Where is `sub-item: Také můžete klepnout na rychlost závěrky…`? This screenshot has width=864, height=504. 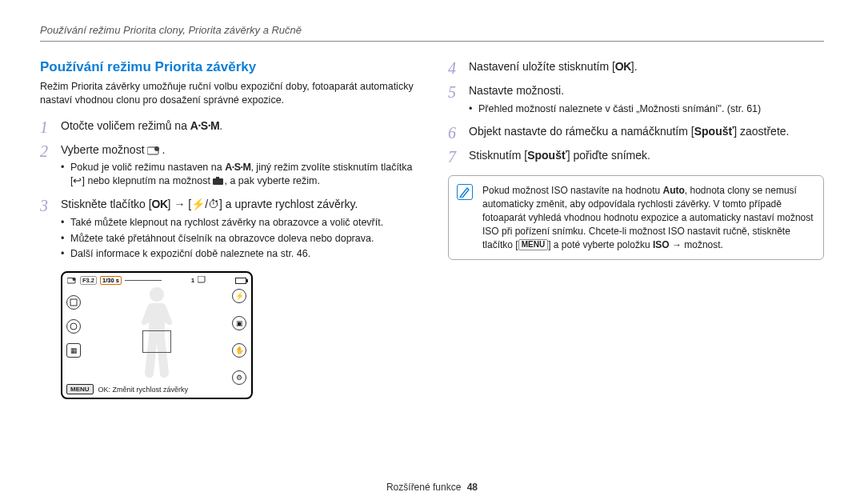 sub-item: Také můžete klepnout na rychlost závěrky… is located at coordinates (238, 222).